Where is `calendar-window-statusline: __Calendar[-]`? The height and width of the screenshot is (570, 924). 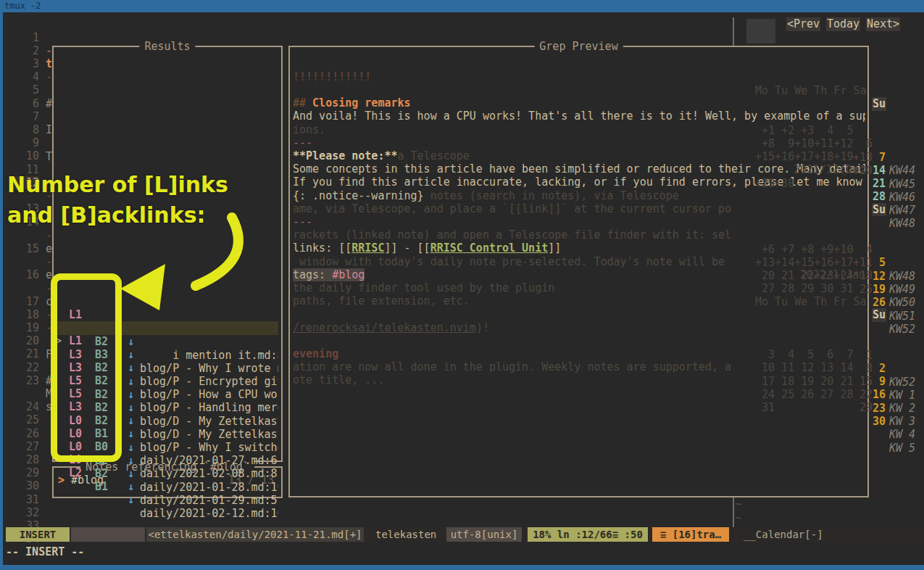
calendar-window-statusline: __Calendar[-] is located at coordinates (783, 534).